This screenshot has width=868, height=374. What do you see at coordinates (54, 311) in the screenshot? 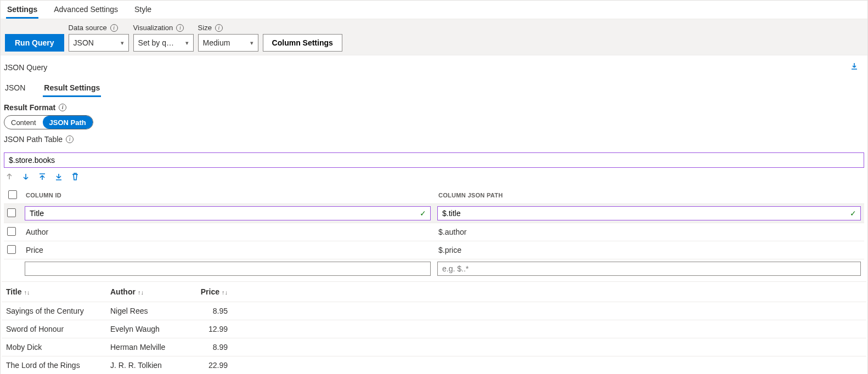
I see `cell-title: Sayings of the Century` at bounding box center [54, 311].